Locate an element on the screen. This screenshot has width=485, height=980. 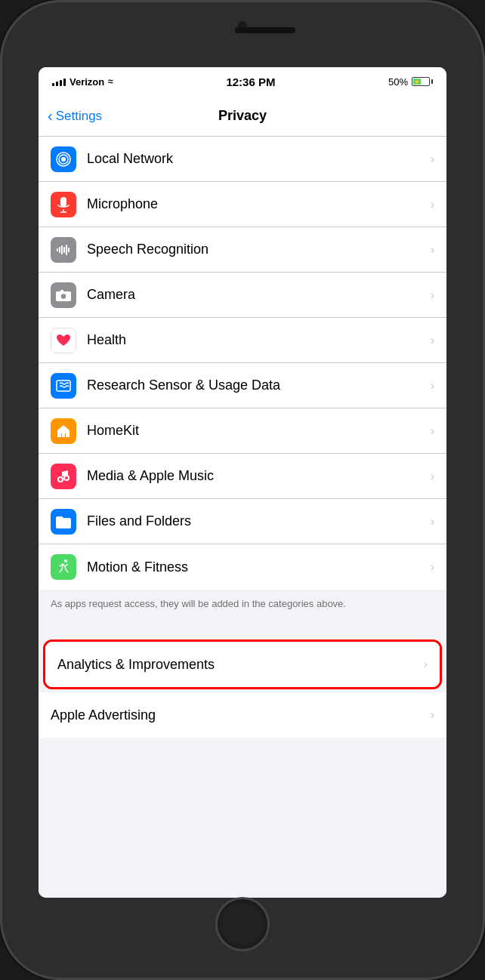
battery-percent: 50% is located at coordinates (398, 82).